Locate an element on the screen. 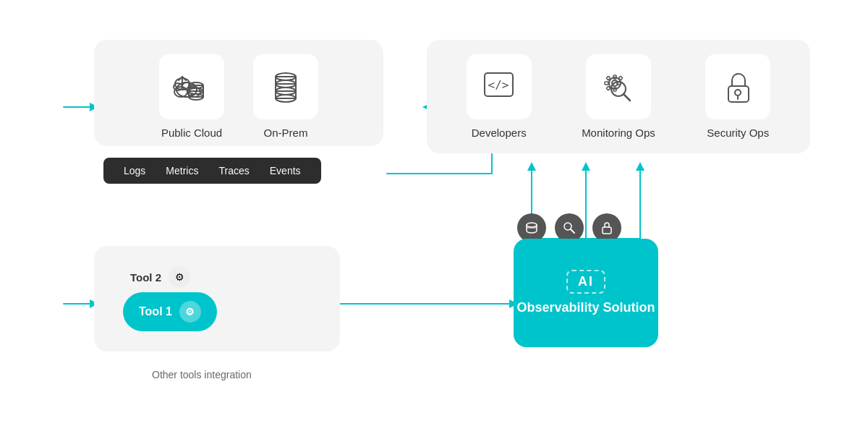  observability-title: Observability Solution is located at coordinates (586, 308).